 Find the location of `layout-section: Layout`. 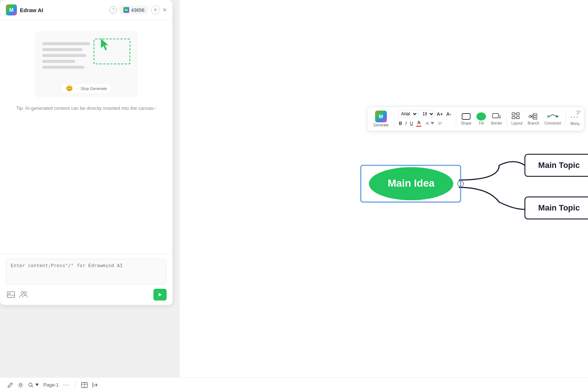

layout-section: Layout is located at coordinates (517, 119).